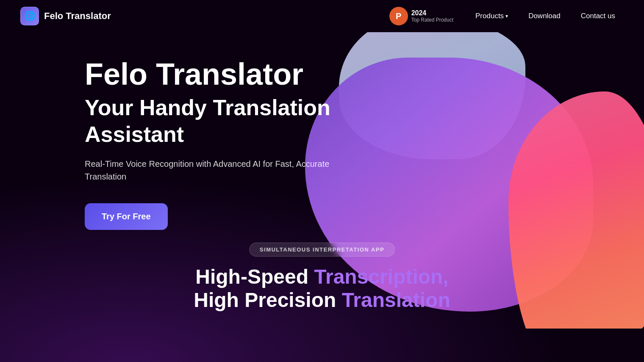 This screenshot has width=644, height=362. I want to click on nav-products: Products ▾, so click(491, 16).